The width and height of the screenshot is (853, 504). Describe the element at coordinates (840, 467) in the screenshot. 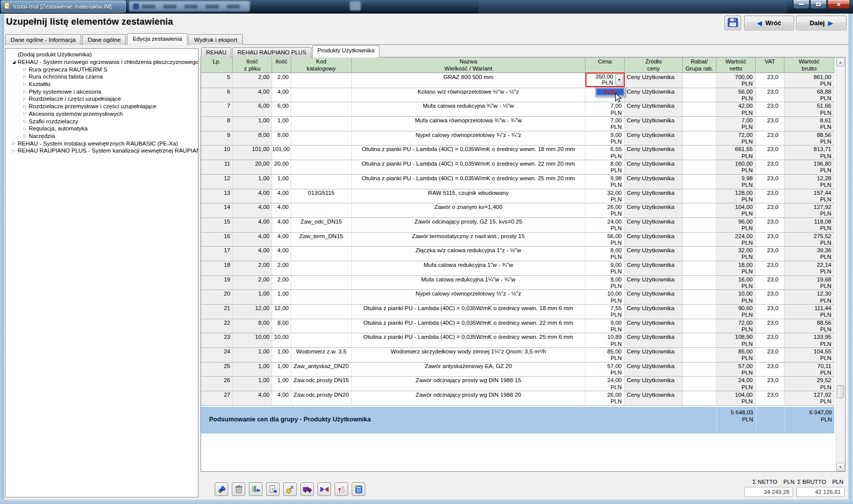

I see `scroll-down-icon: ▼` at that location.